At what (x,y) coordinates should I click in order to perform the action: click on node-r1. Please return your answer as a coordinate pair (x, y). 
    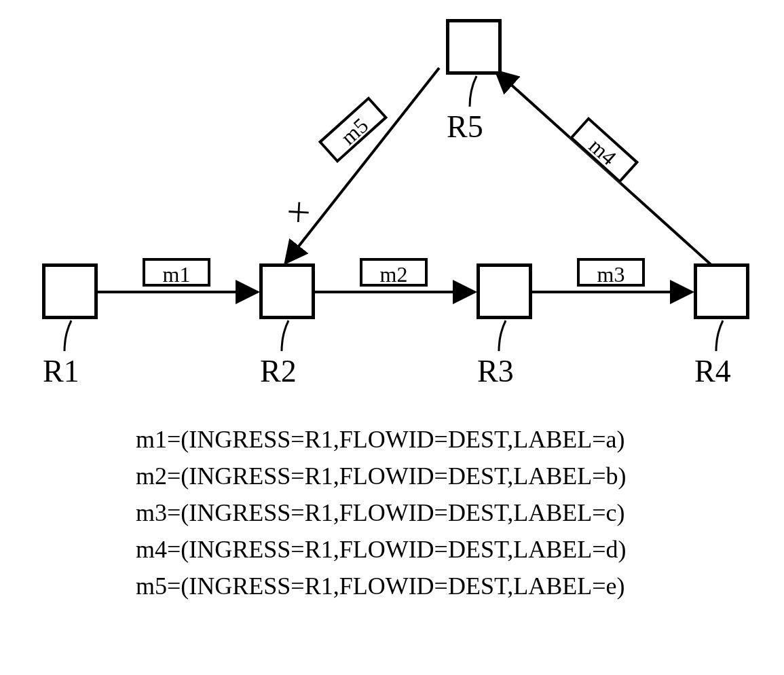
    Looking at the image, I should click on (70, 291).